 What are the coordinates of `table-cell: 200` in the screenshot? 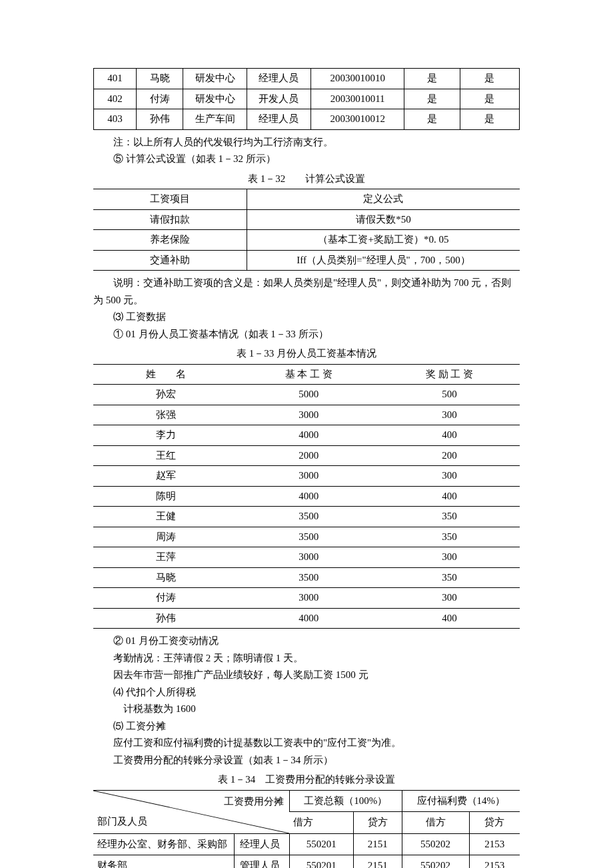 It's located at (449, 456).